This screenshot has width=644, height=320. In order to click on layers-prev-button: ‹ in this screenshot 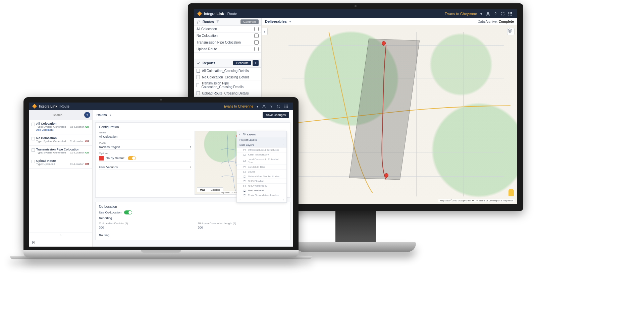, I will do `click(240, 200)`.